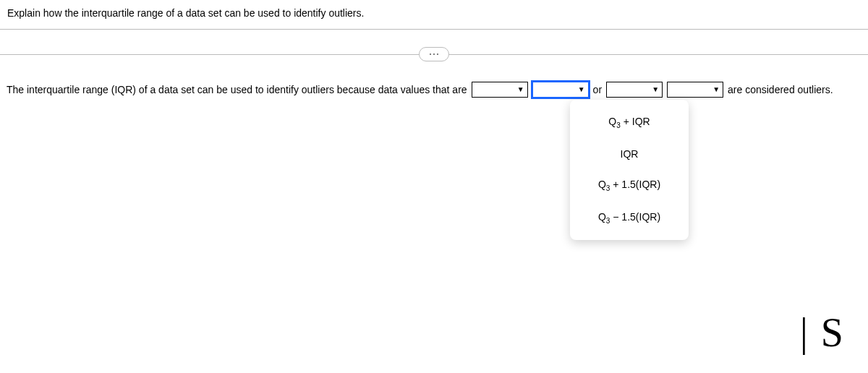 The width and height of the screenshot is (868, 373). What do you see at coordinates (434, 90) in the screenshot?
I see `answer-row: The interquartile range (IQR) of a data …` at bounding box center [434, 90].